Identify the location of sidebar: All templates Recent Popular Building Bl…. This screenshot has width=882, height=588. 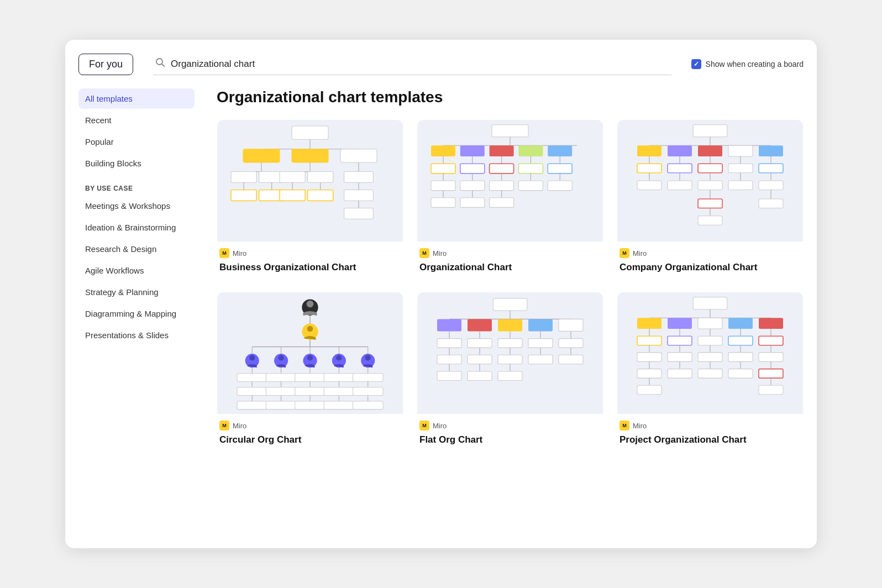
(142, 312).